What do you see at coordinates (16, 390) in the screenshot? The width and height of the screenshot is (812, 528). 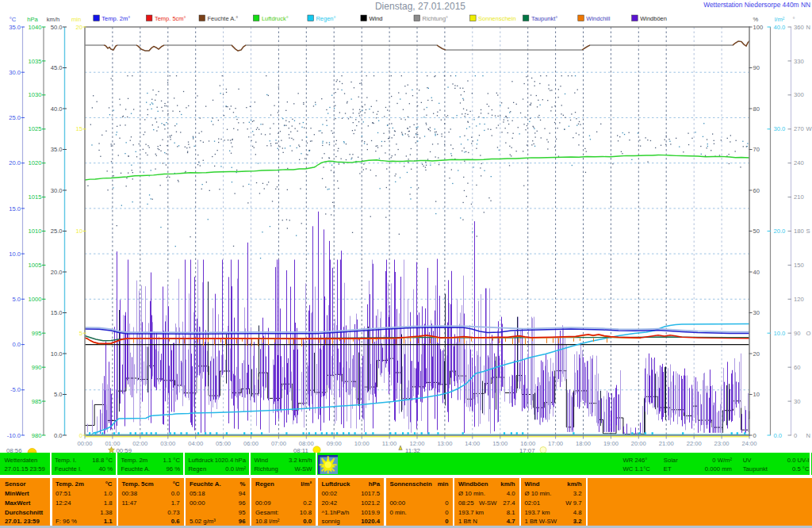 I see `svg-text: -5.0` at bounding box center [16, 390].